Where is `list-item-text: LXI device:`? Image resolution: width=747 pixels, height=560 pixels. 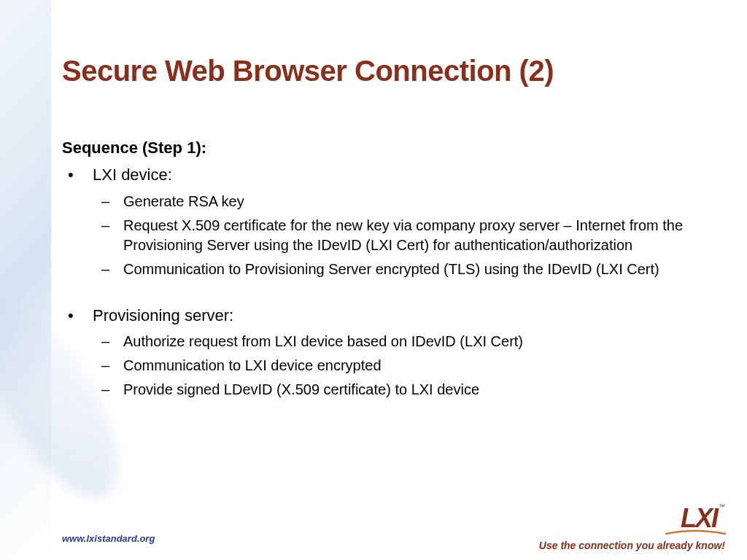 list-item-text: LXI device: is located at coordinates (133, 175).